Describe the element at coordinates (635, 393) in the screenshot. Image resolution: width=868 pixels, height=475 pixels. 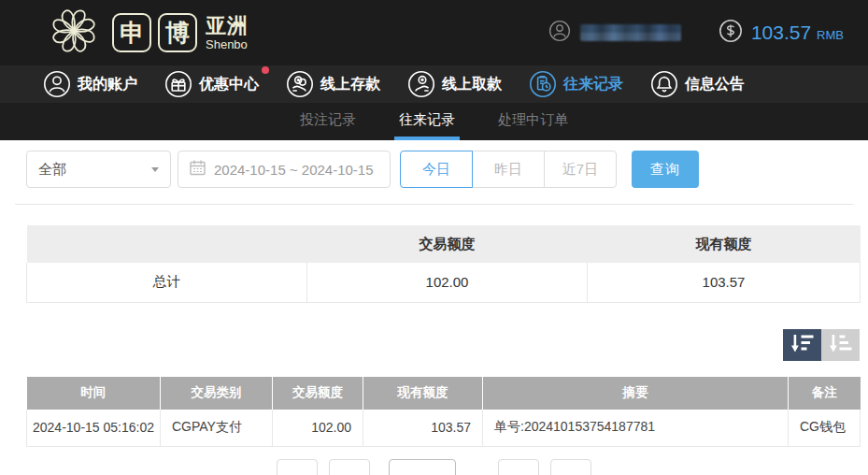
I see `records-header-summary: 摘要` at that location.